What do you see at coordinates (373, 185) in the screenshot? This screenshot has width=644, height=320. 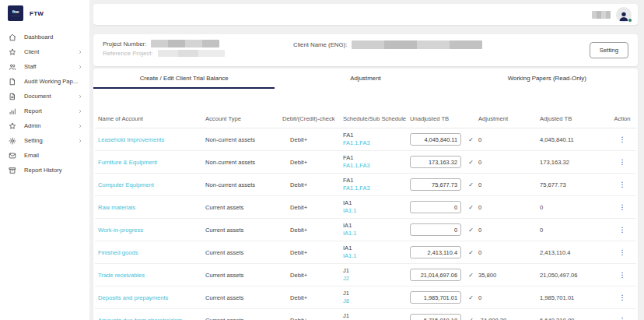 I see `schedule-cell: FA1 FA1.1,FA3` at bounding box center [373, 185].